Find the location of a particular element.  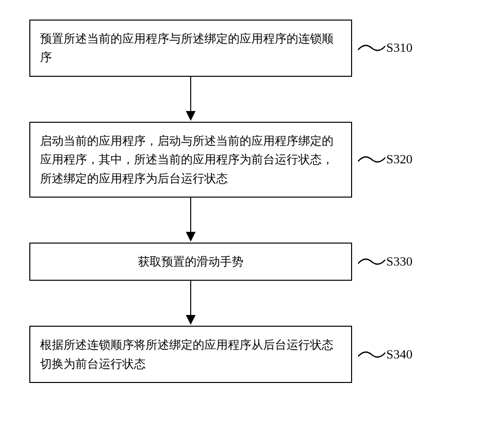

step-2-box: 启动当前的应用程序，启动与所述当前的应用程序绑定的应用程序，其中，所述当前的应用… is located at coordinates (191, 159).